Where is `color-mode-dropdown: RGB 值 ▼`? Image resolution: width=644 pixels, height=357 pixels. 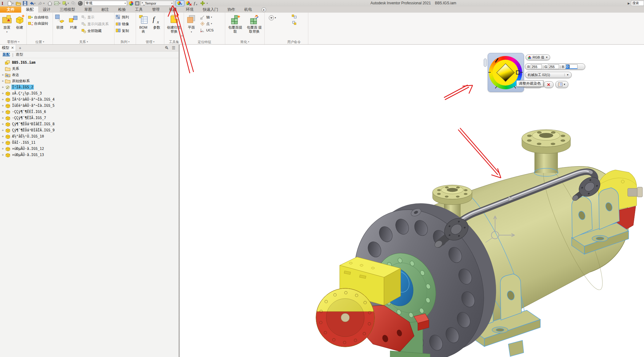 color-mode-dropdown: RGB 值 ▼ is located at coordinates (538, 57).